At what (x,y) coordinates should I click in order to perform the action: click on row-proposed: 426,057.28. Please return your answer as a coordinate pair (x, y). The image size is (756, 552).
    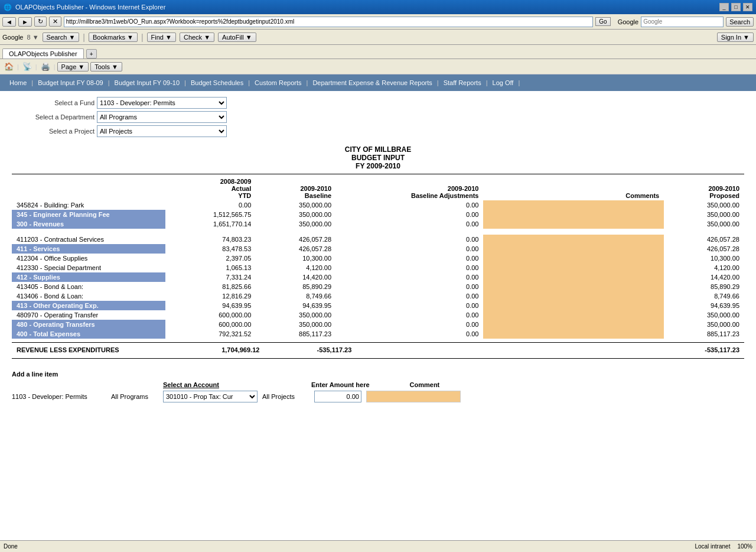
    Looking at the image, I should click on (704, 249).